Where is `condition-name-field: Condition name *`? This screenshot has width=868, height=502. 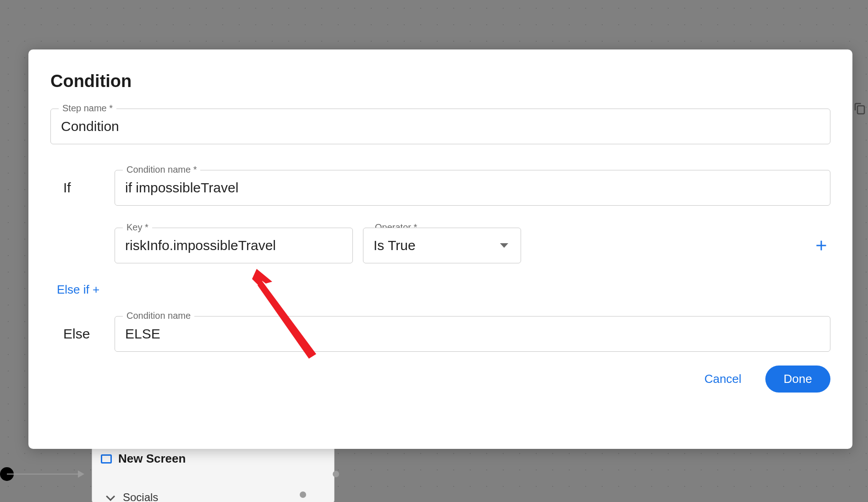 condition-name-field: Condition name * is located at coordinates (472, 188).